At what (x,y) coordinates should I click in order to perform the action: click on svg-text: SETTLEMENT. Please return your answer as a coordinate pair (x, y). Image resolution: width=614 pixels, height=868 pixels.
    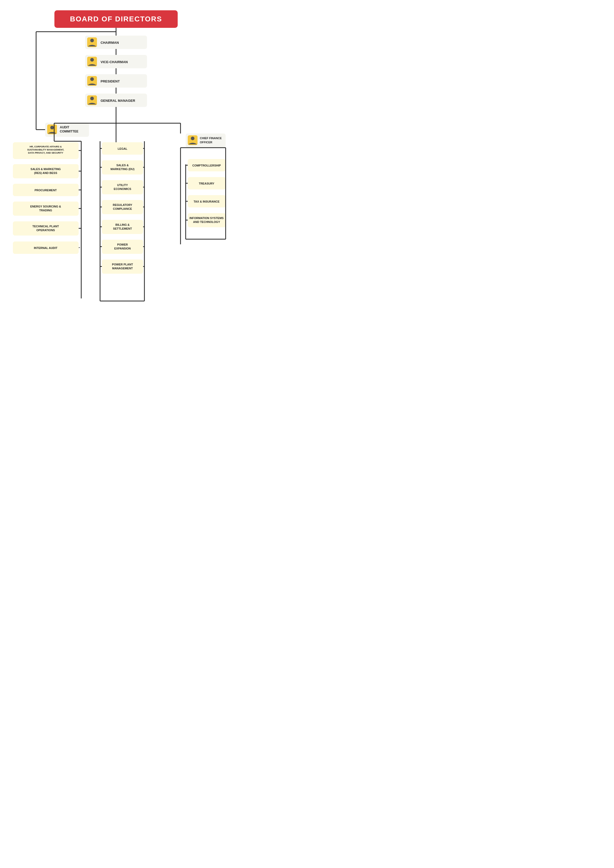
    Looking at the image, I should click on (123, 229).